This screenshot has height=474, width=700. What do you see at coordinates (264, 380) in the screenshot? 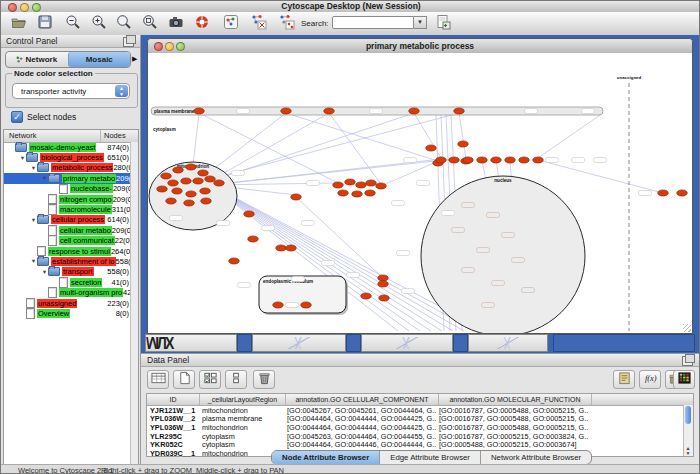
I see `delete-attribute-trash-icon` at bounding box center [264, 380].